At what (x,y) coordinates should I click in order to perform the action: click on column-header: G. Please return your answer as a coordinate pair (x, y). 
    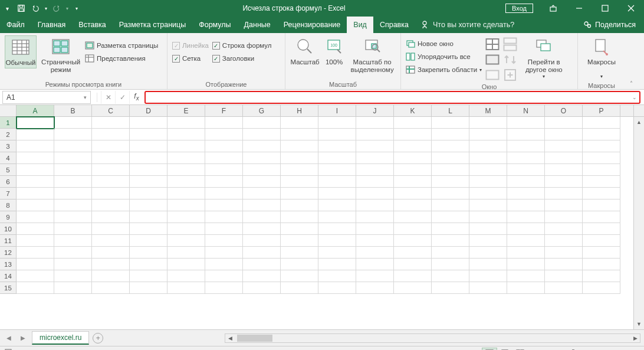
    Looking at the image, I should click on (262, 111).